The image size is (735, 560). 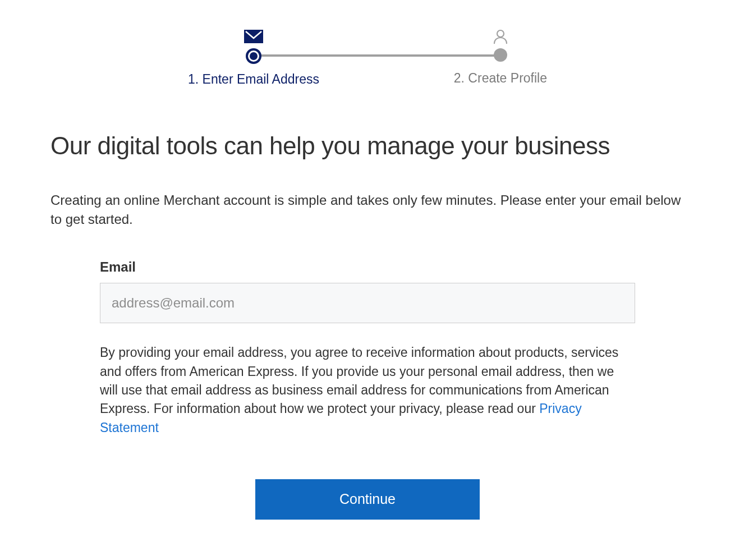 I want to click on progress-stepper: 1. Enter Email Address 2. Create Profile, so click(x=368, y=57).